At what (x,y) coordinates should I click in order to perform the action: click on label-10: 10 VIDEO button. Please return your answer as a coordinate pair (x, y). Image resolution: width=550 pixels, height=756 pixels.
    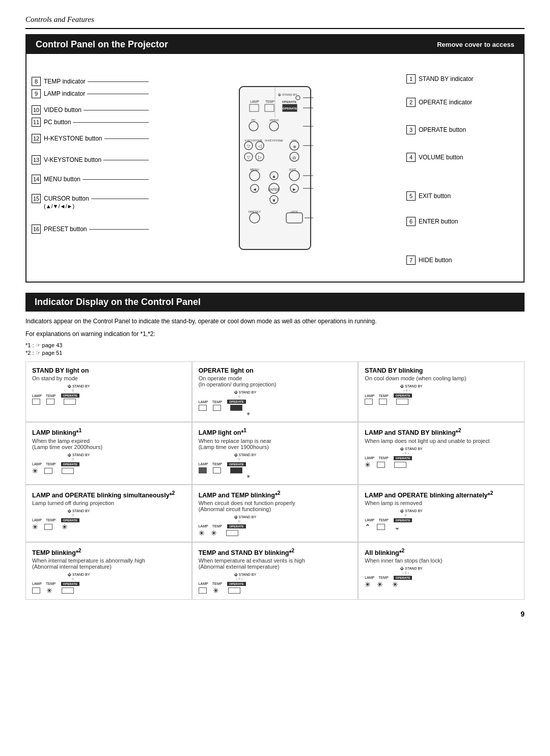
    Looking at the image, I should click on (88, 110).